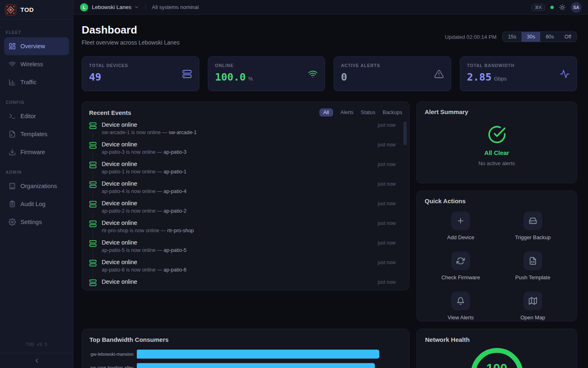 The width and height of the screenshot is (588, 368). Describe the element at coordinates (12, 134) in the screenshot. I see `file-icon` at that location.